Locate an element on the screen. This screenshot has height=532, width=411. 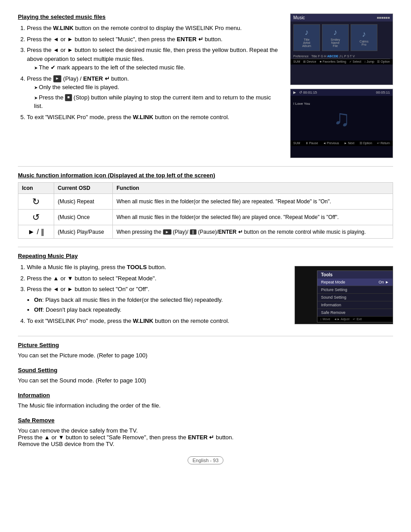
player-top-bar: ▶ ↺ 00:01:15 00:05:11 is located at coordinates (342, 92).